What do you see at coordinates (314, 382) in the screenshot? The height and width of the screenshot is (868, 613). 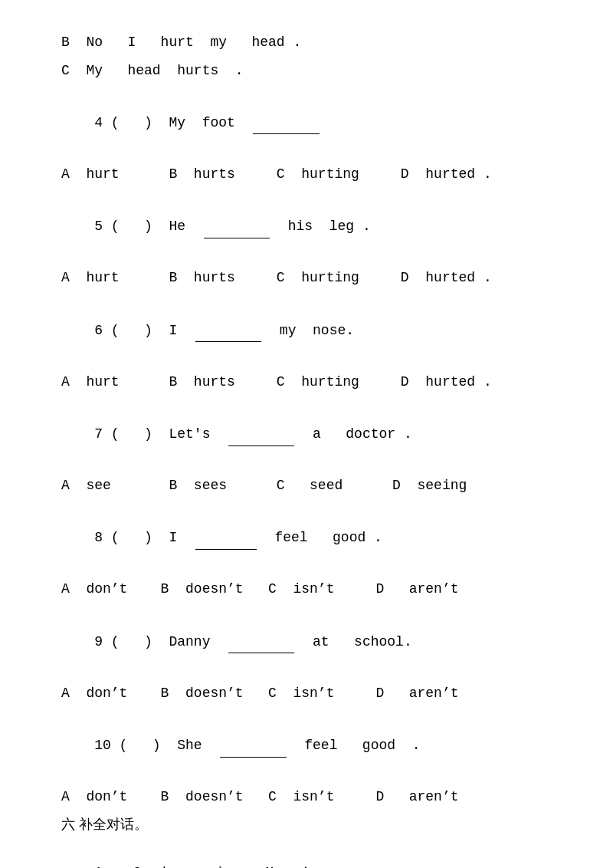 I see `line-a6: A hurt B hurts C hurting D hurted .` at bounding box center [314, 382].